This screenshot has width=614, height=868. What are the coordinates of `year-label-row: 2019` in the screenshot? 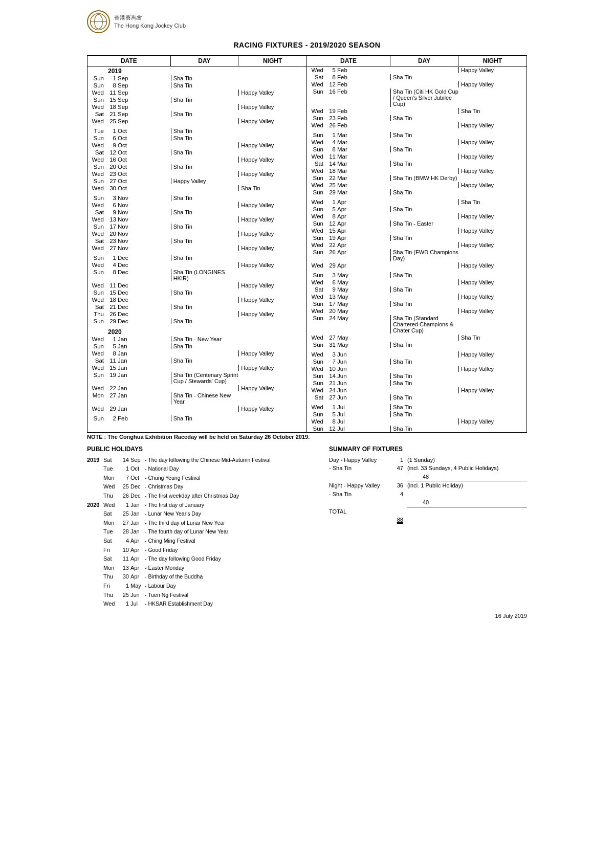 It's located at (197, 71).